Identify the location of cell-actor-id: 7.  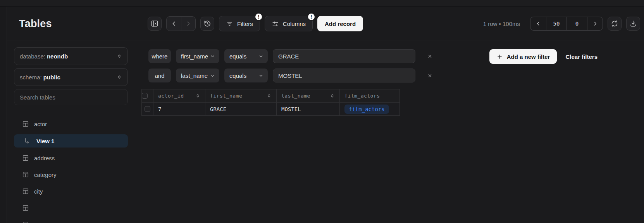
(179, 109).